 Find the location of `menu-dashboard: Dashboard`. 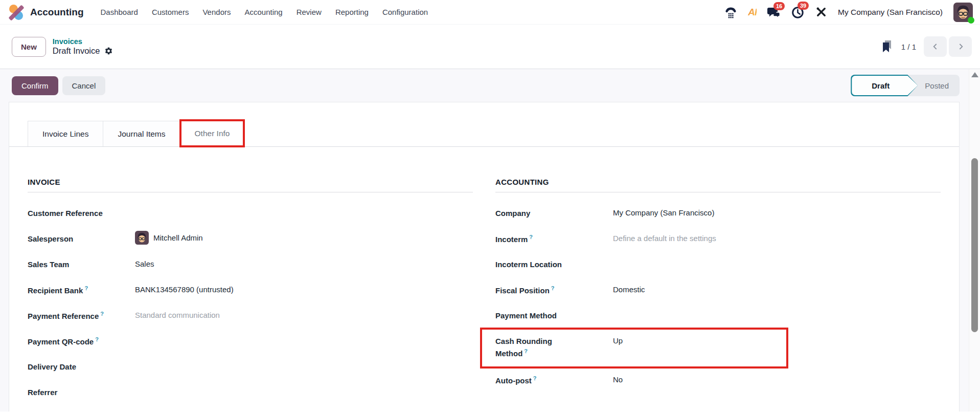

menu-dashboard: Dashboard is located at coordinates (120, 12).